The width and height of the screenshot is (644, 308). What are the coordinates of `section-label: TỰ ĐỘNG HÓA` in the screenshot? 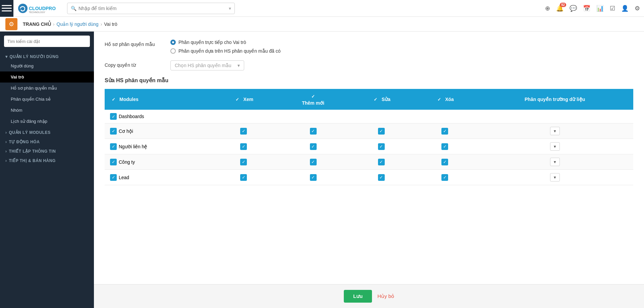 It's located at (24, 142).